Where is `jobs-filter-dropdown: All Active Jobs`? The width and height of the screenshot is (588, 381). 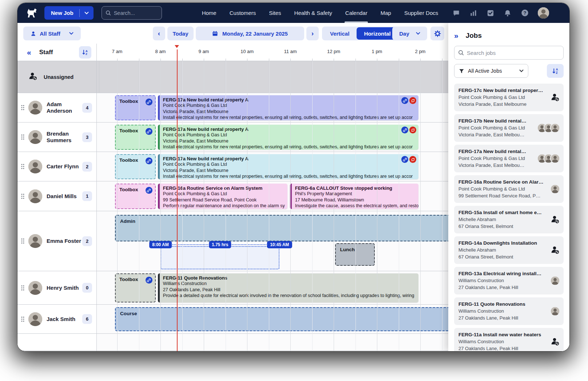 jobs-filter-dropdown: All Active Jobs is located at coordinates (491, 71).